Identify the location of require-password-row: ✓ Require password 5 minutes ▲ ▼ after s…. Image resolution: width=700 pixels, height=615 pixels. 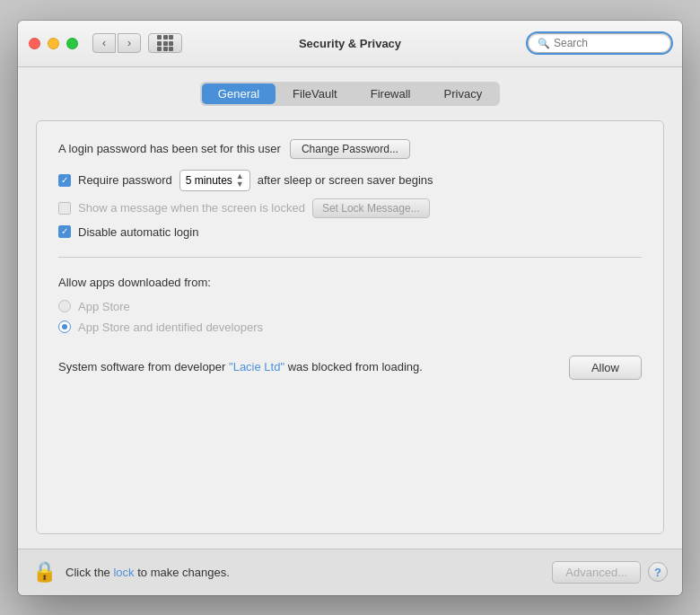
(350, 180).